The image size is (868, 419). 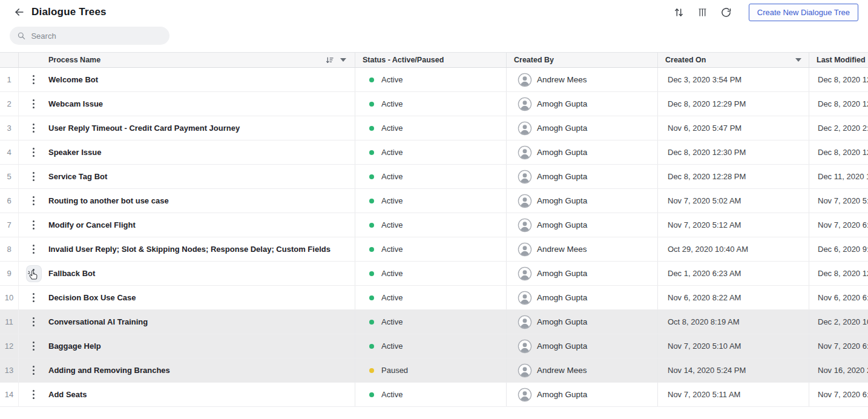 What do you see at coordinates (202, 346) in the screenshot?
I see `process-name: Baggage Help` at bounding box center [202, 346].